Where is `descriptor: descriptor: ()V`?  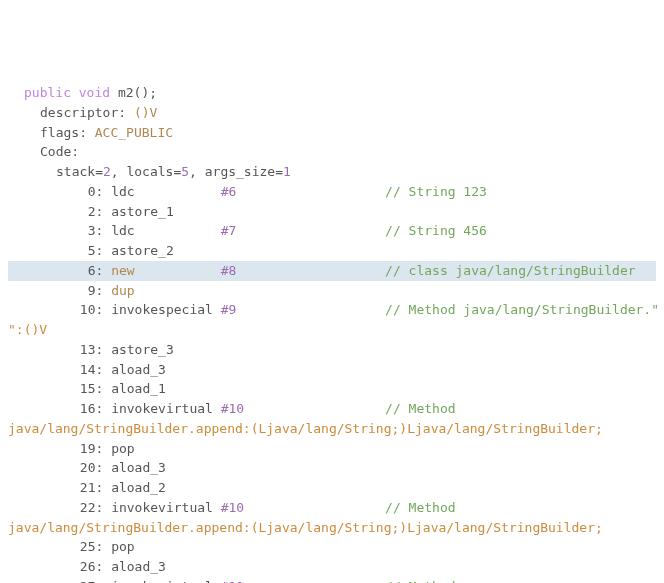
descriptor: descriptor: ()V is located at coordinates (332, 113).